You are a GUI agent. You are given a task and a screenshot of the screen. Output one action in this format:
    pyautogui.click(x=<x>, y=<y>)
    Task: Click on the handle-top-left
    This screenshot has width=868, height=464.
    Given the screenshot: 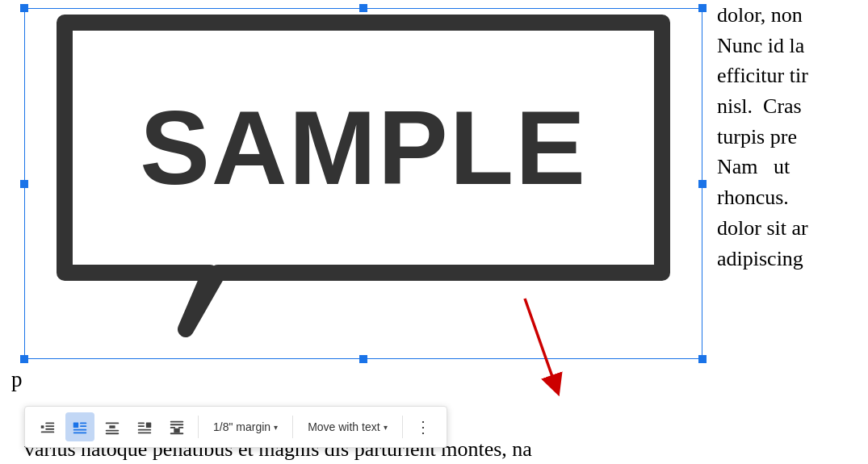 What is the action you would take?
    pyautogui.click(x=24, y=8)
    